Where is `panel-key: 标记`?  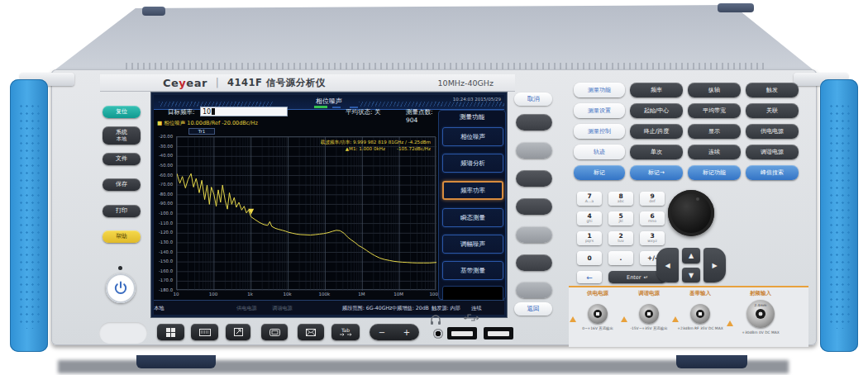 panel-key: 标记 is located at coordinates (599, 173).